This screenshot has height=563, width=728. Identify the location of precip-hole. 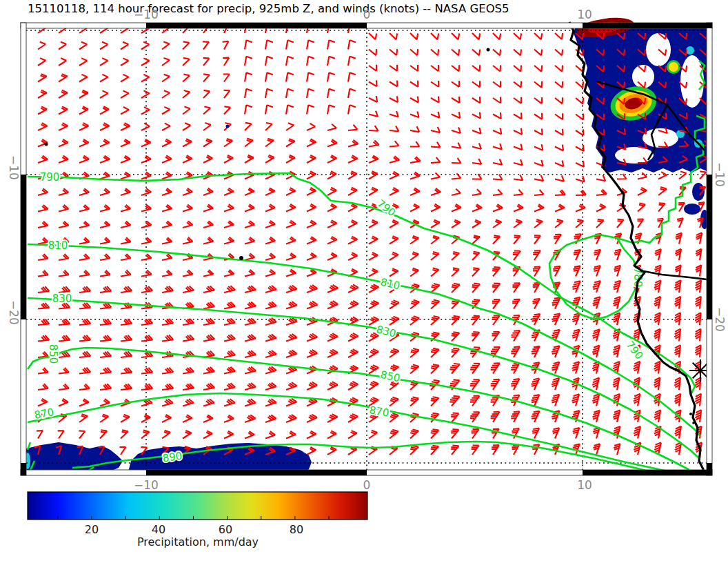
(643, 77).